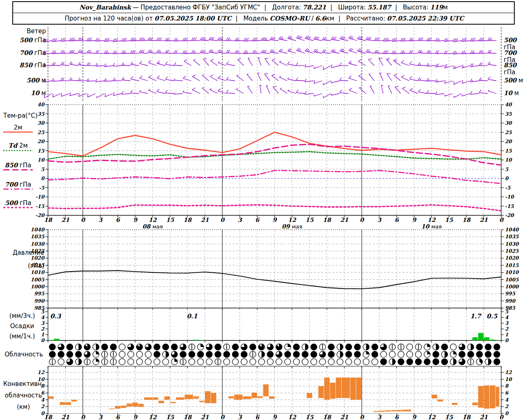 This screenshot has width=525, height=420. I want to click on hour-label-bottom: 12, so click(153, 417).